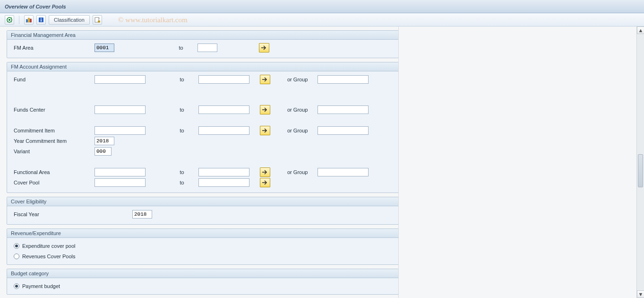 The image size is (644, 298). I want to click on fm-area-from-input, so click(104, 48).